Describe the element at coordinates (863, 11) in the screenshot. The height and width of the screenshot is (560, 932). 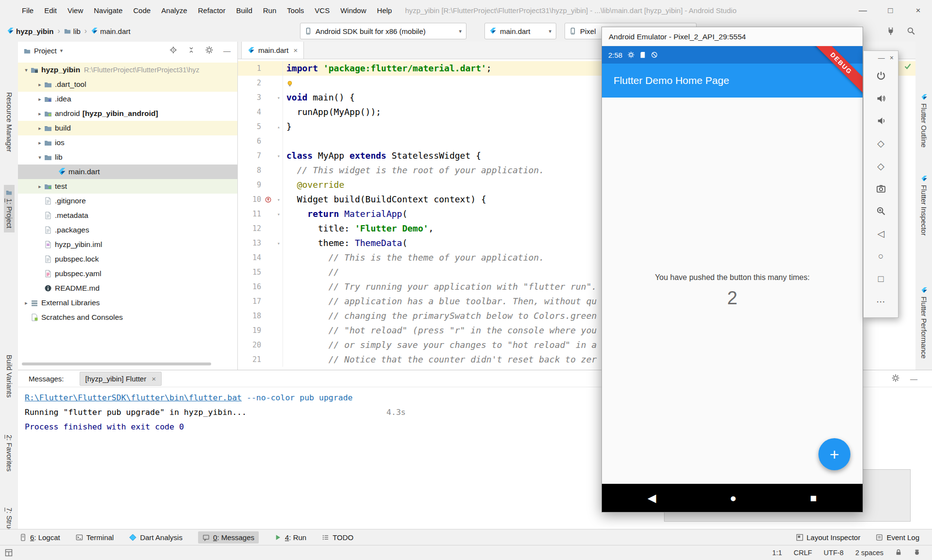
I see `window-minimize-button: —` at that location.